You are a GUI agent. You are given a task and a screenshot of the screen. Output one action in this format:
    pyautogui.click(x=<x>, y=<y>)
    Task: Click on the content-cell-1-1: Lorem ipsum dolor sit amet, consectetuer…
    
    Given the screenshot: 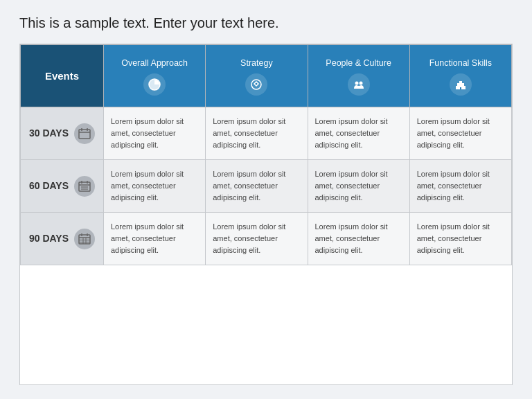 What is the action you would take?
    pyautogui.click(x=256, y=186)
    